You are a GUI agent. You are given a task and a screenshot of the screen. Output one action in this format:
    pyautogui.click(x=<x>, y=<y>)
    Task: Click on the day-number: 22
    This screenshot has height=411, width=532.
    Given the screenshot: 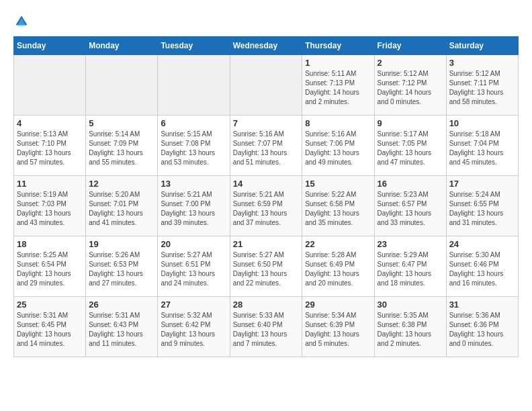 What is the action you would take?
    pyautogui.click(x=338, y=244)
    